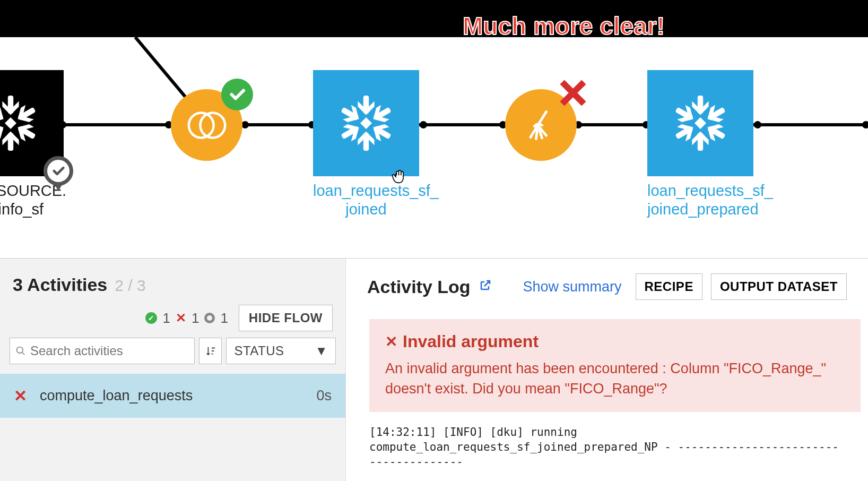 Image resolution: width=868 pixels, height=481 pixels. What do you see at coordinates (32, 144) in the screenshot?
I see `dataset-node-datasource: DATASOURCE. st_info_sf` at bounding box center [32, 144].